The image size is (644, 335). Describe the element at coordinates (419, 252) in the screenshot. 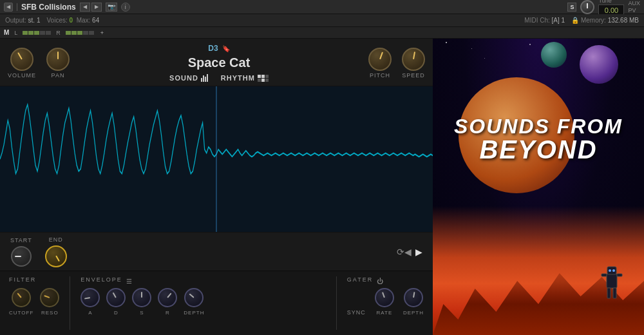

I see `play-arrow-icon: ▶` at that location.